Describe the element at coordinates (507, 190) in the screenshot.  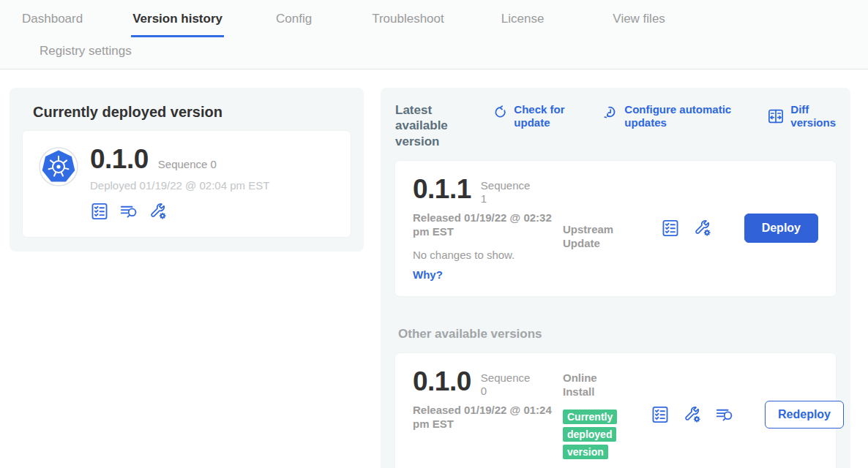
I see `sequence-label: Sequence 1` at that location.